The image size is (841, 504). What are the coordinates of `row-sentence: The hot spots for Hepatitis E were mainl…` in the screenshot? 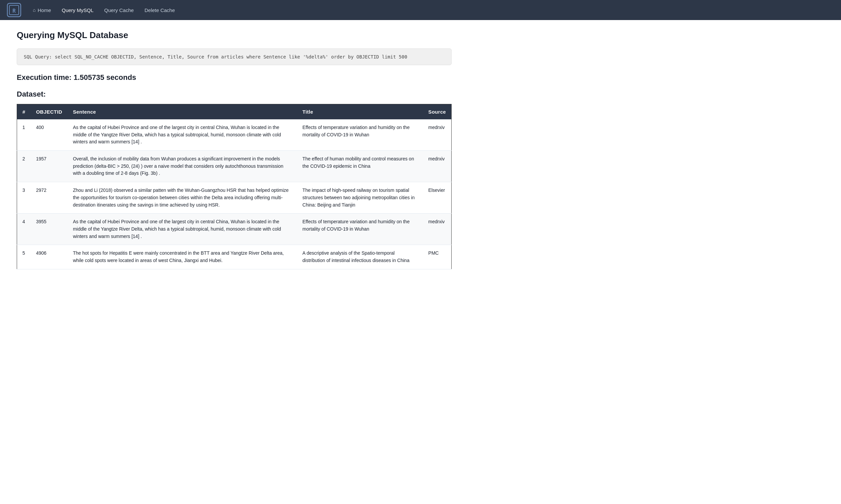 It's located at (182, 257).